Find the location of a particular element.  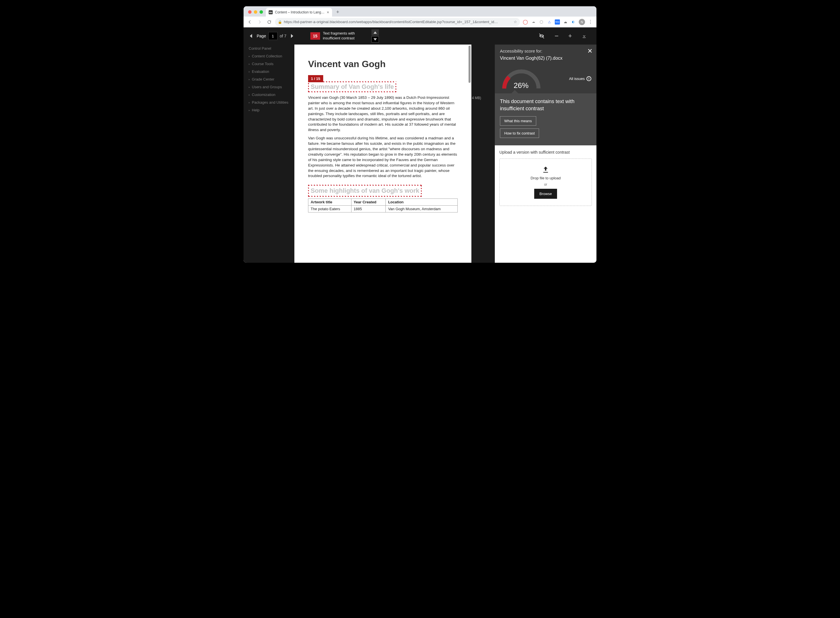

sidebar-item: ▸Packages and Utilities is located at coordinates (275, 103).